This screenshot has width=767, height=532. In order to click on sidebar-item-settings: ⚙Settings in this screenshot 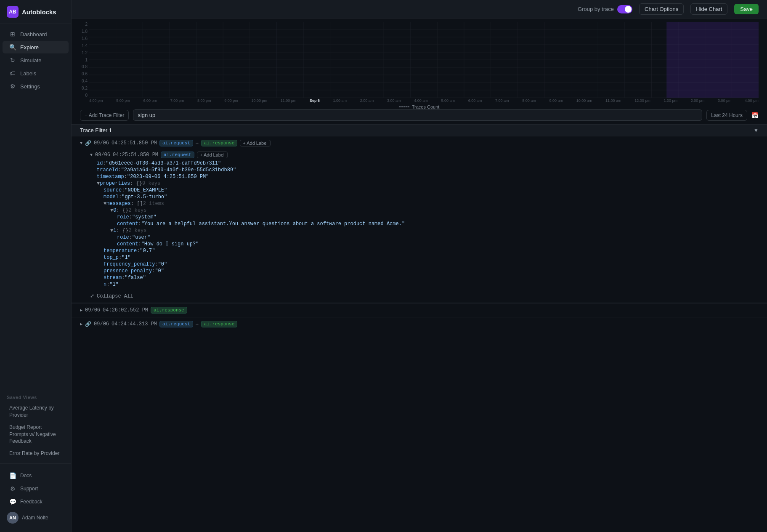, I will do `click(35, 86)`.